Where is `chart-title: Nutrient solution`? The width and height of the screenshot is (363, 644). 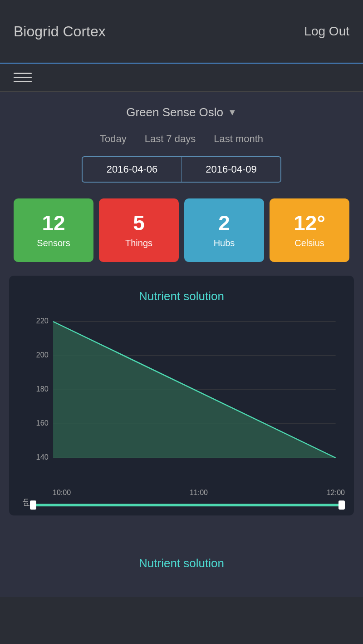
chart-title: Nutrient solution is located at coordinates (182, 296).